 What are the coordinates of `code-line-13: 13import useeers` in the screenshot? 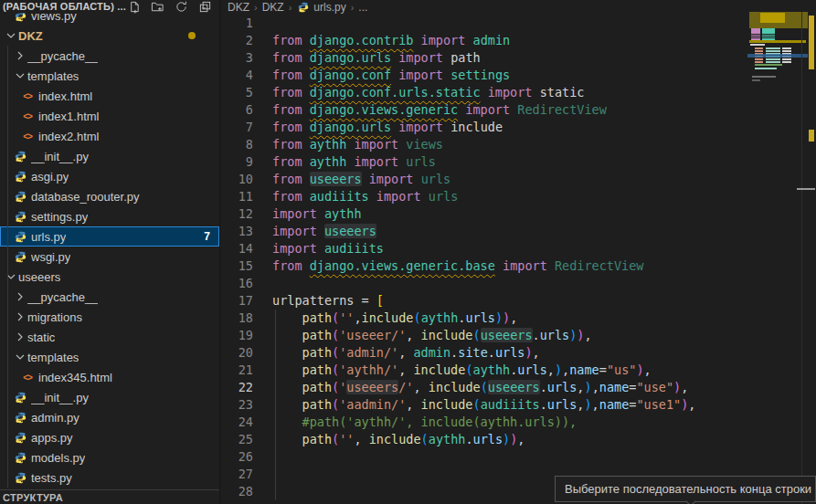 It's located at (518, 232).